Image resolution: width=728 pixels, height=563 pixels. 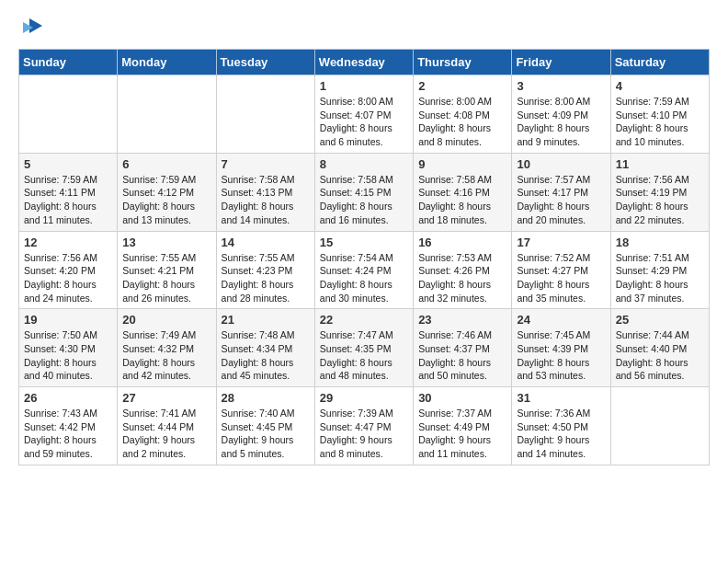 What do you see at coordinates (166, 164) in the screenshot?
I see `day-number: 6` at bounding box center [166, 164].